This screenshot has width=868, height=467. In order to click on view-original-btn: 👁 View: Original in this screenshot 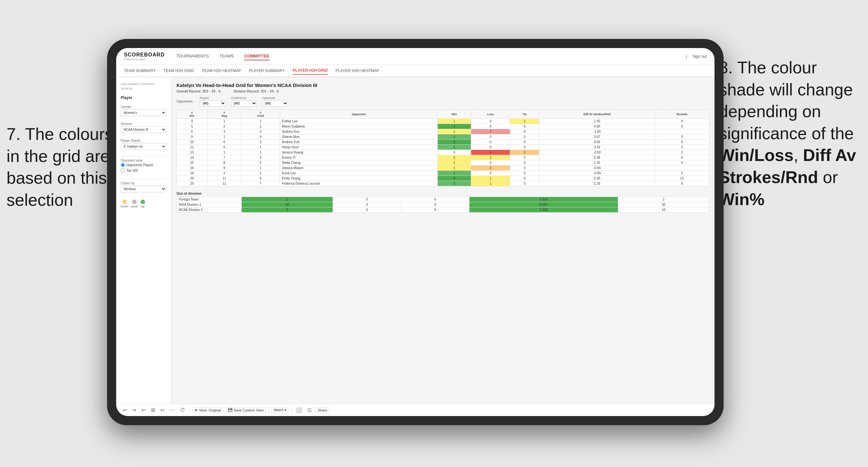, I will do `click(208, 410)`.